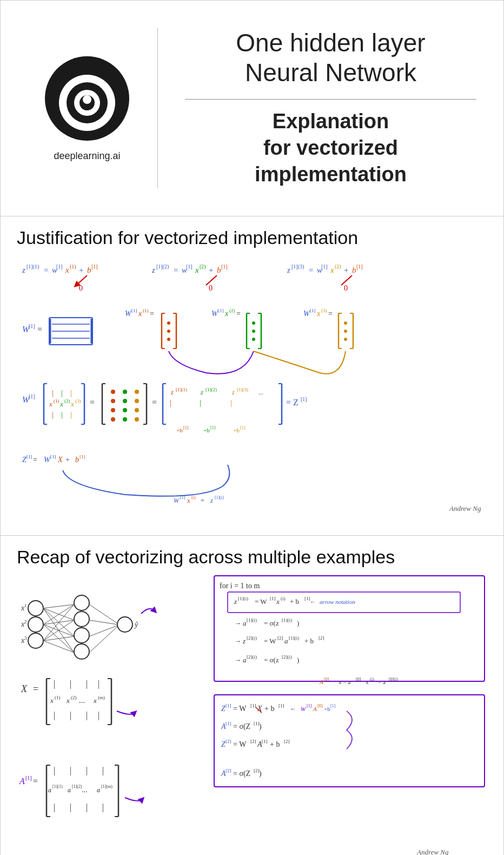  I want to click on svg-text: 3, so click(26, 638).